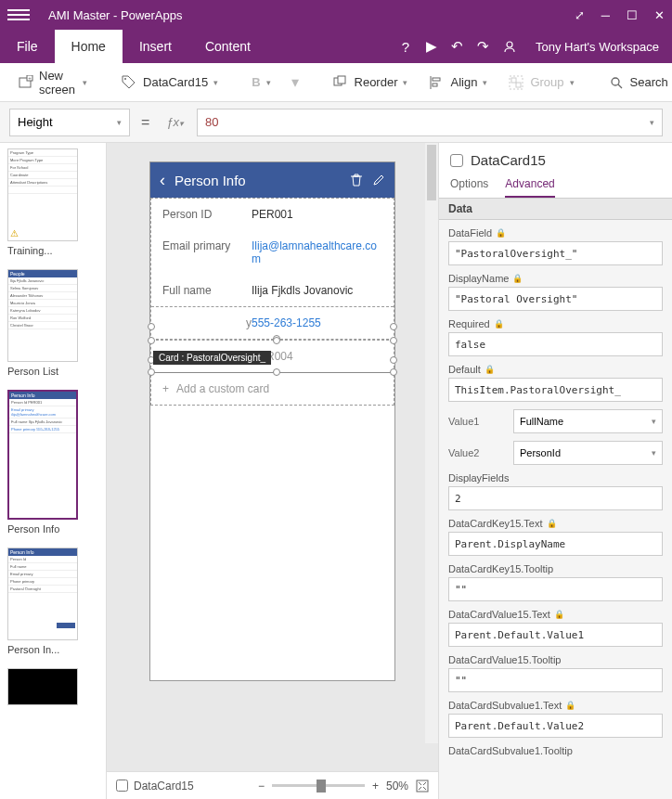 Image resolution: width=672 pixels, height=799 pixels. What do you see at coordinates (555, 544) in the screenshot?
I see `input-dckey-text: Parent.DisplayName` at bounding box center [555, 544].